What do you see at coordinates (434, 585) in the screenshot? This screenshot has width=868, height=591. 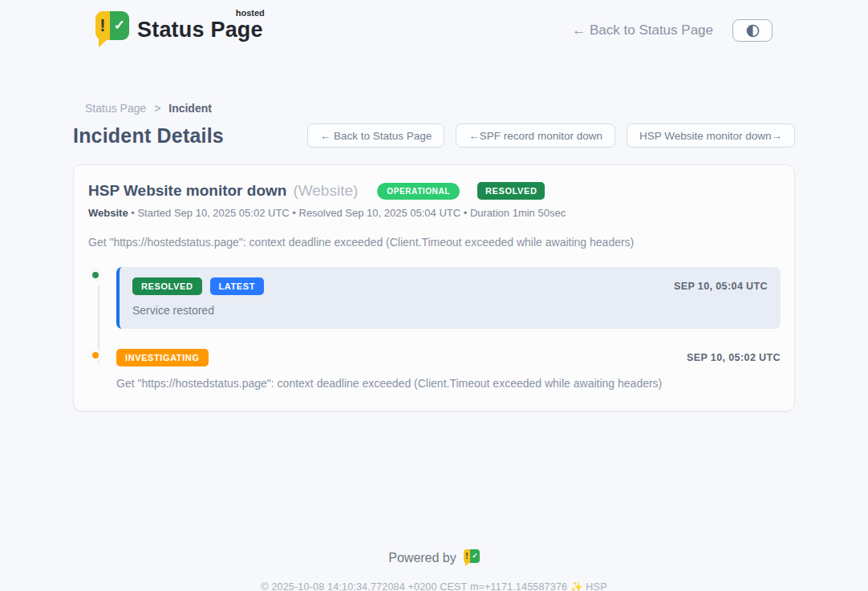 I see `copyright-line: © 2025-10-08 14:10:34.772084 +0200 CEST …` at bounding box center [434, 585].